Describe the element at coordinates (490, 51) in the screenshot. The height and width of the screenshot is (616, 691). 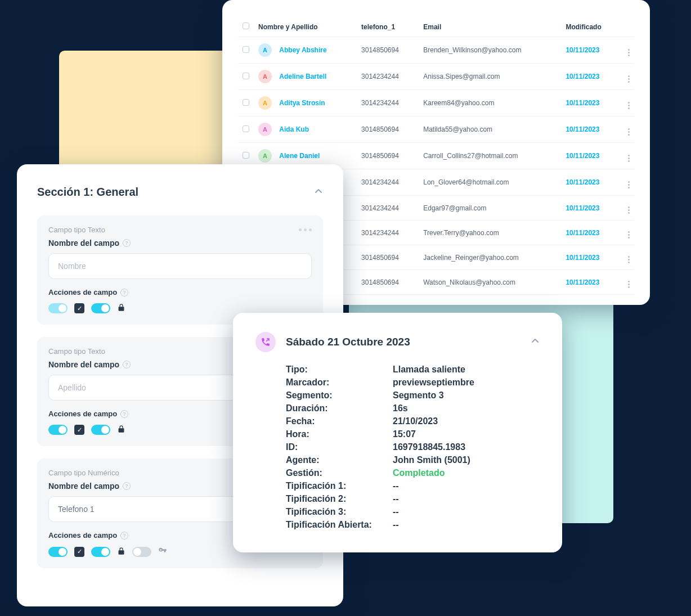
I see `cell-email: Brenden_Wilkinson@yahoo.com` at that location.